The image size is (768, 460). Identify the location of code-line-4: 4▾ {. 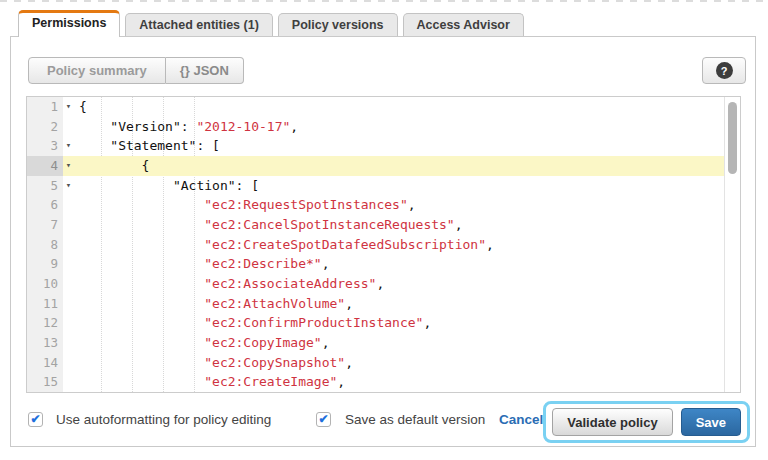
(384, 166).